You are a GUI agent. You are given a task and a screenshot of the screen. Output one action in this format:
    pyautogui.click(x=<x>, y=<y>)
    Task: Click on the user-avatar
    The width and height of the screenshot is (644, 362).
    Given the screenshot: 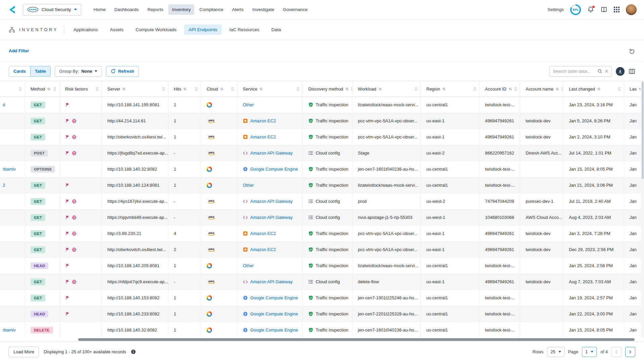 What is the action you would take?
    pyautogui.click(x=631, y=10)
    